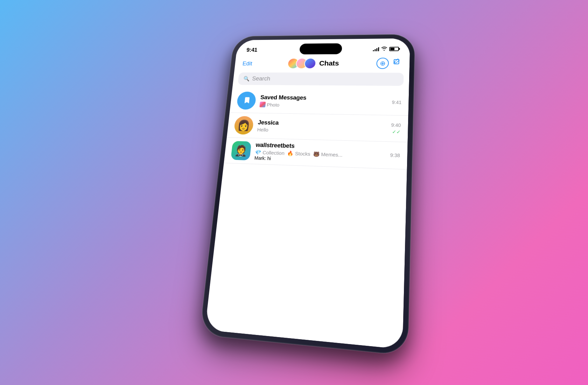 This screenshot has height=385, width=588. I want to click on plus-circle-icon: ⊕, so click(382, 63).